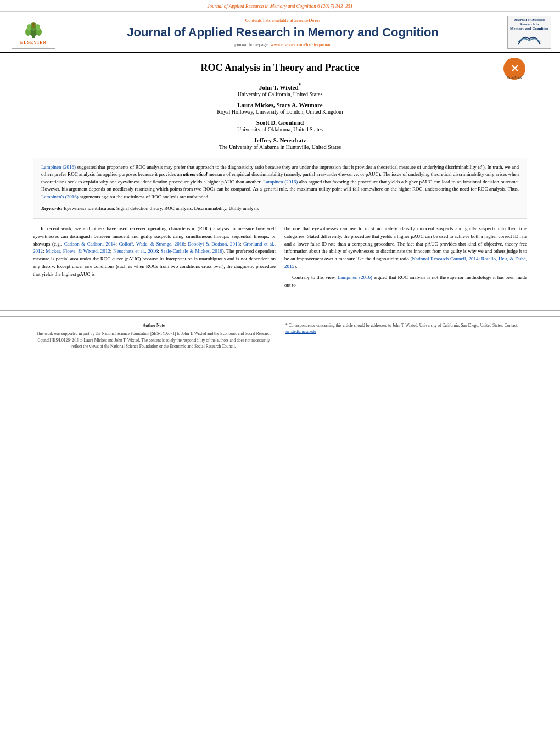  Describe the element at coordinates (280, 94) in the screenshot. I see `author-1-affiliation: University of California, United States` at that location.